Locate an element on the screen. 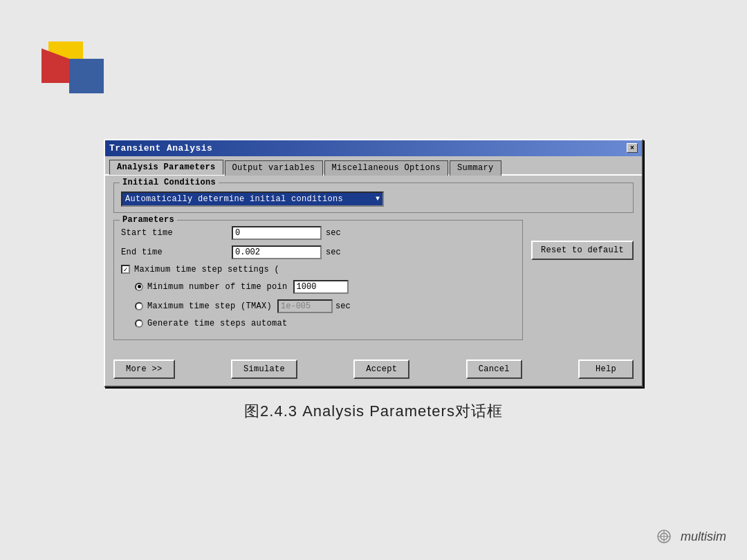  title-bar: Transient Analysis × is located at coordinates (374, 148).